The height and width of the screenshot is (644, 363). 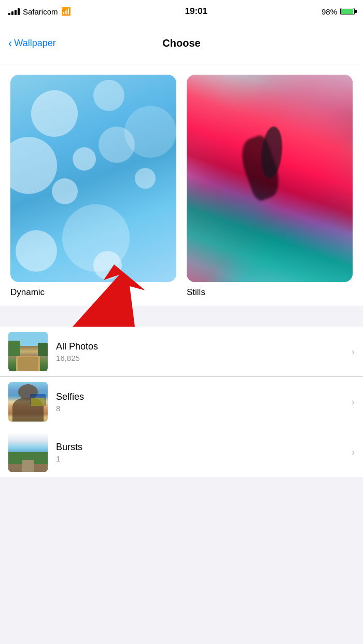 I want to click on stills-label: Stills, so click(x=196, y=292).